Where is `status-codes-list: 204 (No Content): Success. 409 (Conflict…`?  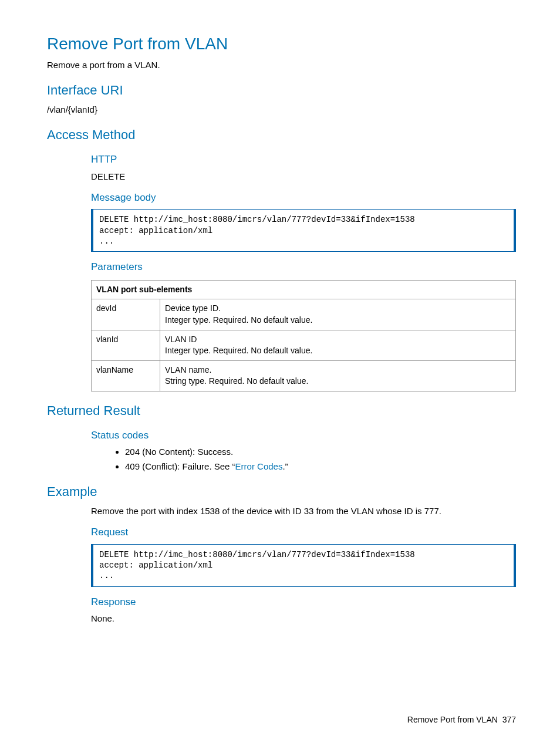
status-codes-list: 204 (No Content): Success. 409 (Conflict… is located at coordinates (303, 459).